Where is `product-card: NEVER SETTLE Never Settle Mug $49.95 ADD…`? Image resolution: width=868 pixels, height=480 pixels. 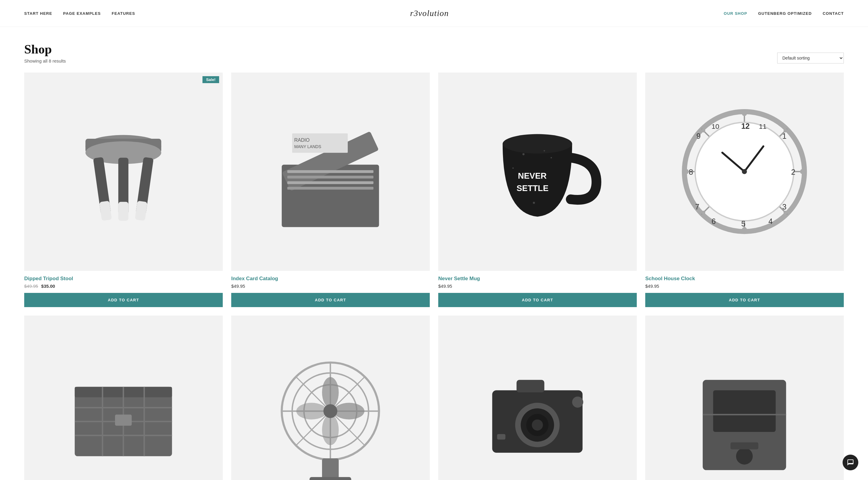 product-card: NEVER SETTLE Never Settle Mug $49.95 ADD… is located at coordinates (538, 190).